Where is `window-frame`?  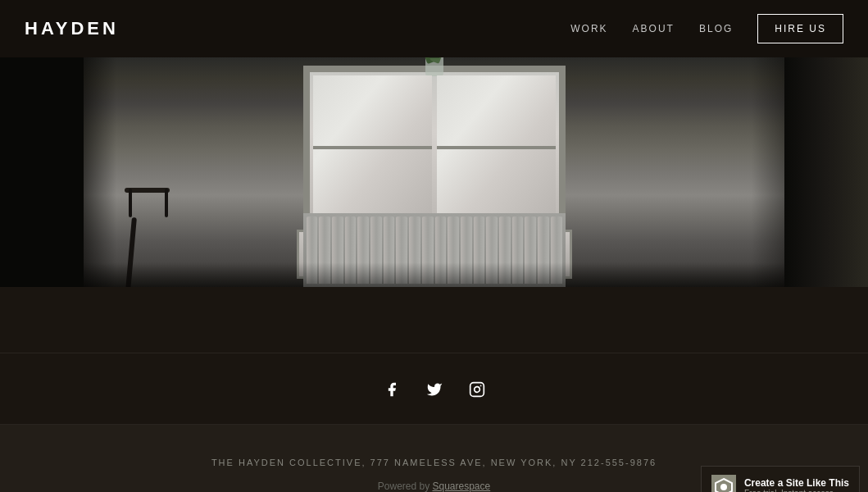
window-frame is located at coordinates (434, 148).